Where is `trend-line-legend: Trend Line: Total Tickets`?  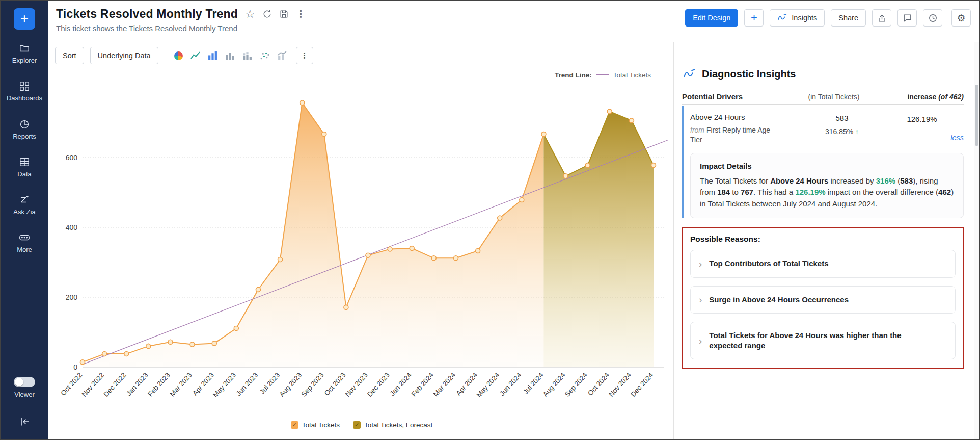 trend-line-legend: Trend Line: Total Tickets is located at coordinates (362, 75).